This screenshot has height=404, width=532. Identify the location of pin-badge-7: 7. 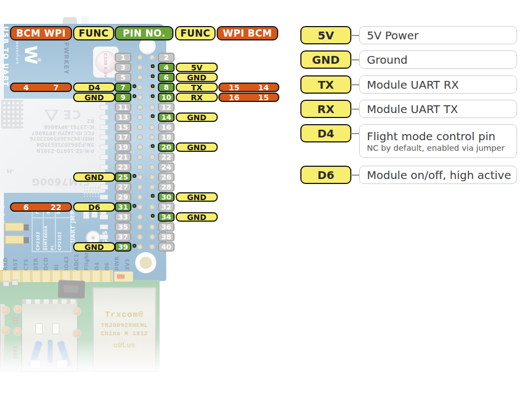
(123, 88).